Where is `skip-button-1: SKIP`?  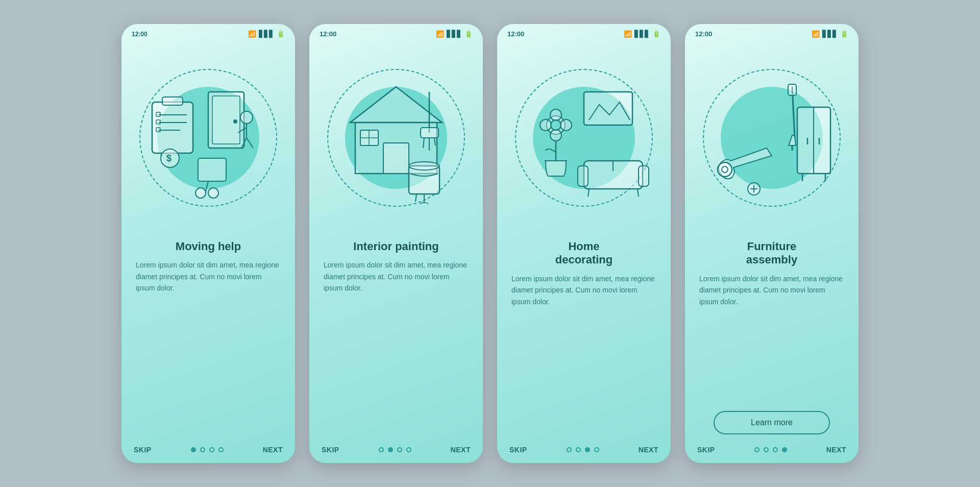 skip-button-1: SKIP is located at coordinates (143, 450).